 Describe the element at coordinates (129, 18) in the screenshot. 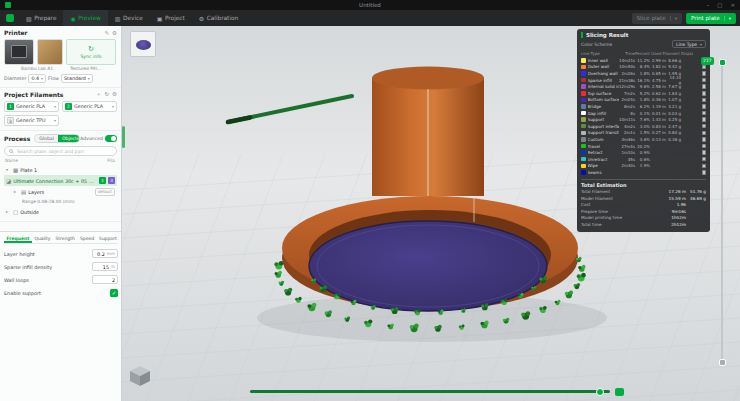

I see `tab-device: ▥Device` at that location.